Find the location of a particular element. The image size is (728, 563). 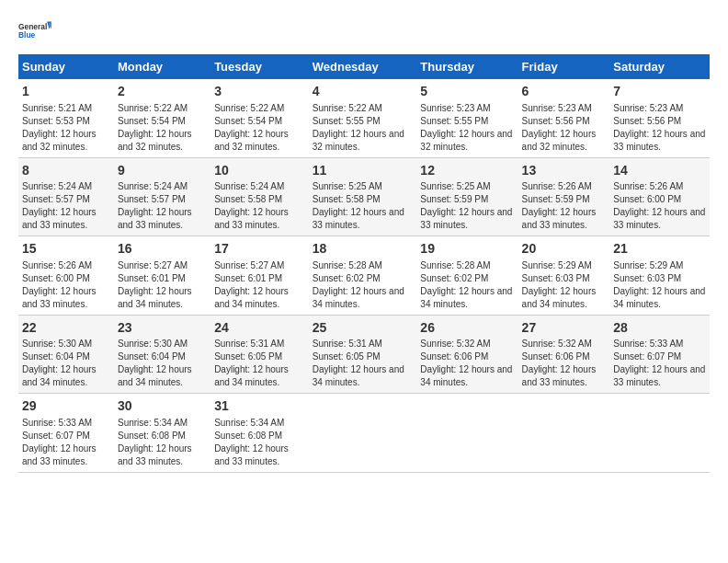

sunset: Sunset: 5:56 PM is located at coordinates (564, 121).